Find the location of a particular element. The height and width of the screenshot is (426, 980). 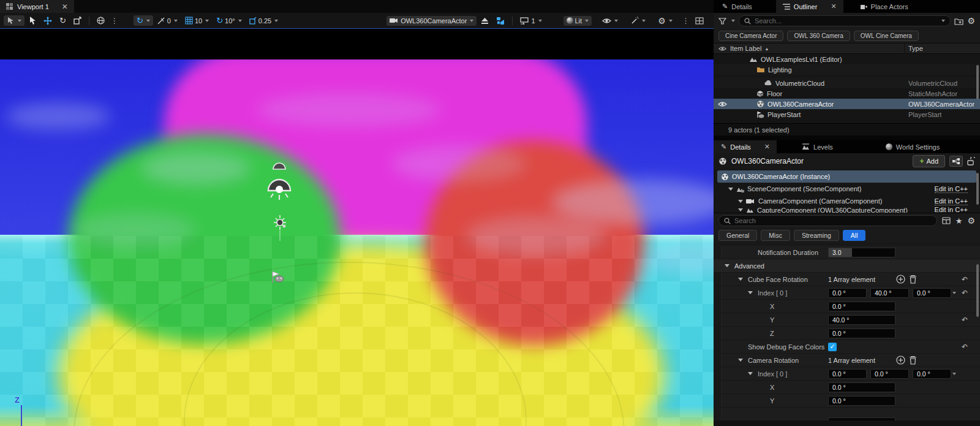

outliner-settings-gear-icon: ⚙ is located at coordinates (971, 21).